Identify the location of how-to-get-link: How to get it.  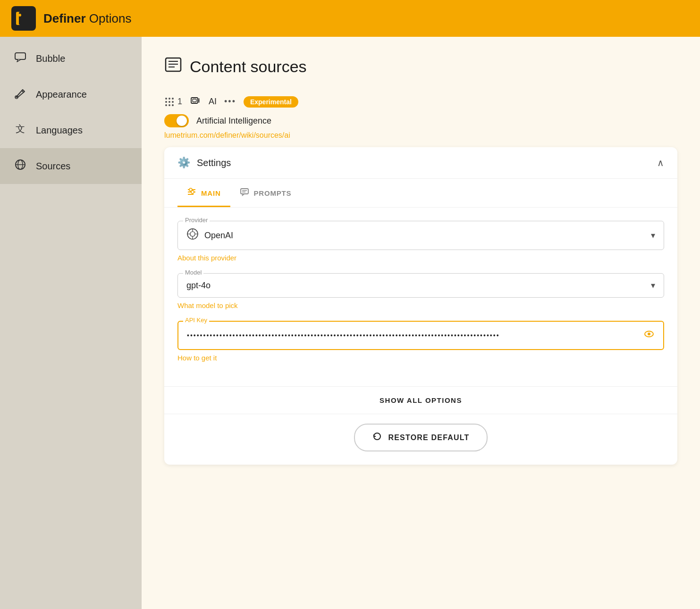
(421, 358).